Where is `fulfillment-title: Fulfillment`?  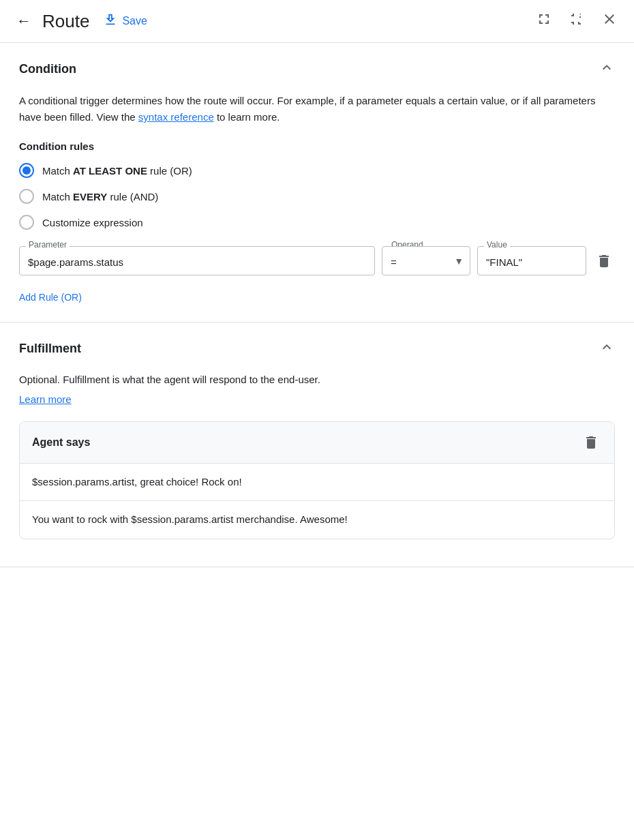
fulfillment-title: Fulfillment is located at coordinates (50, 349).